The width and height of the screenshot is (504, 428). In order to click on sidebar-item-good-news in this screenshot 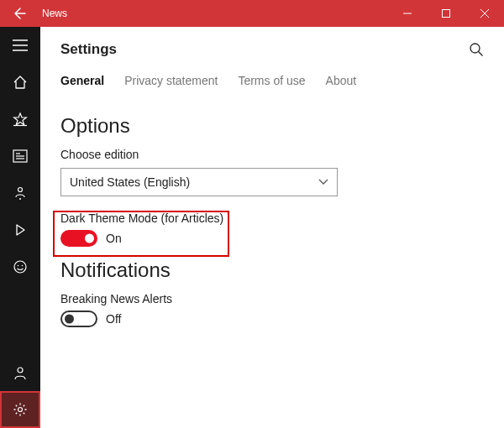, I will do `click(20, 267)`.